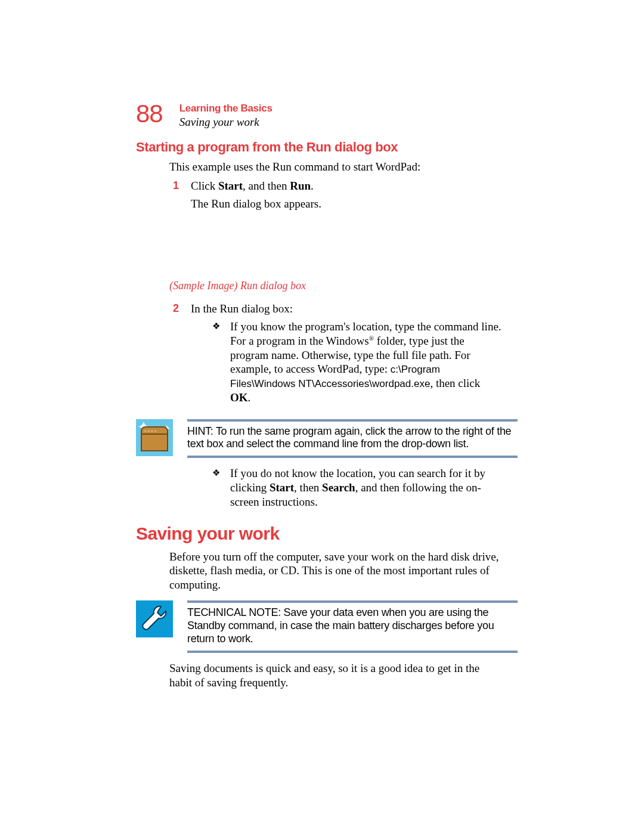 The image size is (644, 833). Describe the element at coordinates (327, 534) in the screenshot. I see `heading-saving-work: Saving your work` at that location.